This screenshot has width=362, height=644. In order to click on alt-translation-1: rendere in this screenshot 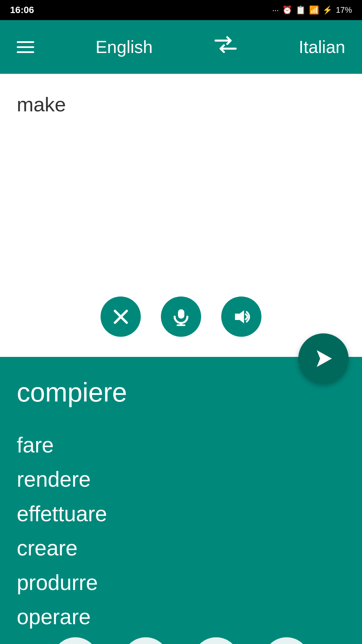, I will do `click(181, 479)`.